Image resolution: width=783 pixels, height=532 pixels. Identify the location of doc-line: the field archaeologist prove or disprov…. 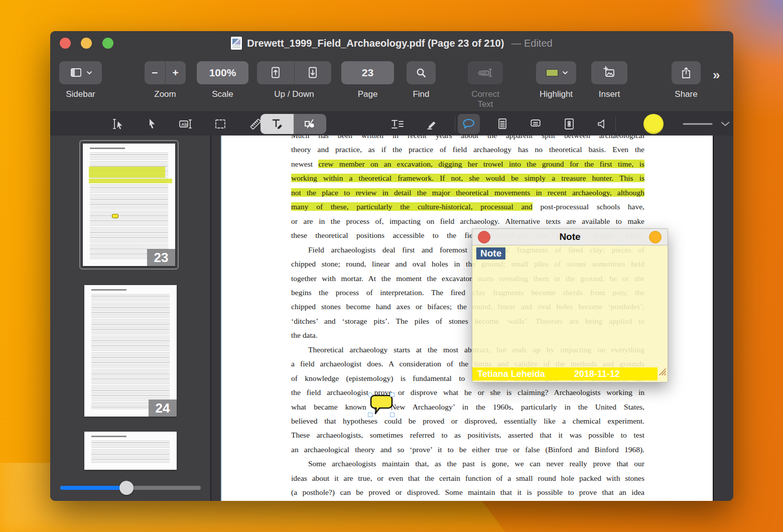
(468, 392).